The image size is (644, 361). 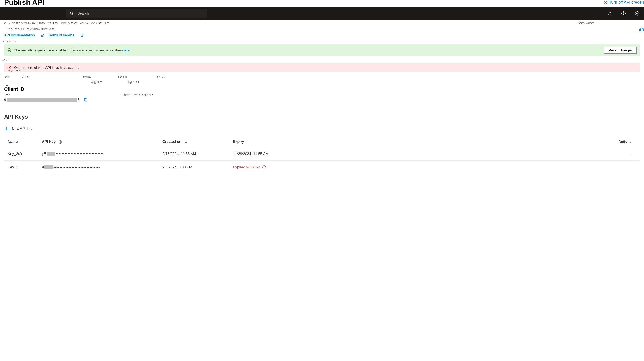 I want to click on top-bar, so click(x=322, y=14).